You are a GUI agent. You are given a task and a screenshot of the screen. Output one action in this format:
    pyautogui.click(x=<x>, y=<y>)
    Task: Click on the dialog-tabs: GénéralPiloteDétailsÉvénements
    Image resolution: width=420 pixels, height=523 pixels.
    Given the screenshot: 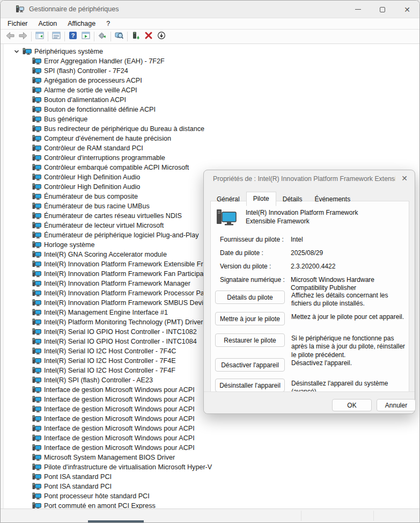 What is the action you would take?
    pyautogui.click(x=284, y=199)
    